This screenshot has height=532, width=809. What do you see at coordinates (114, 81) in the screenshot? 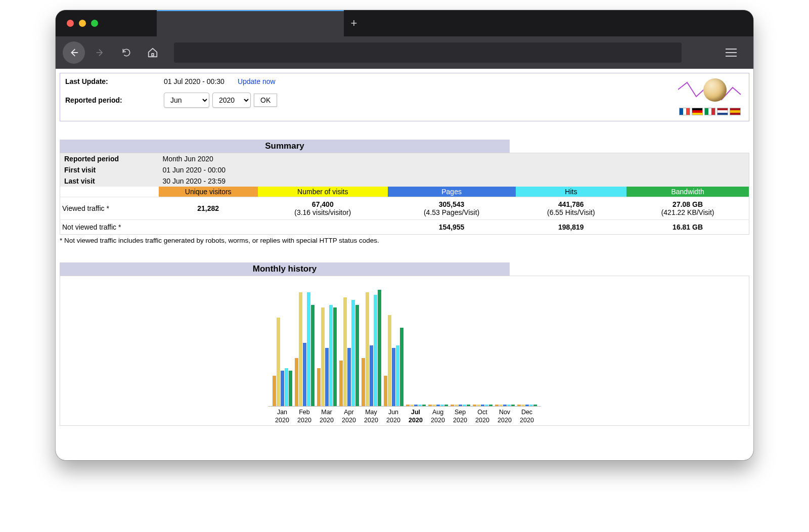
I see `last-update-label: Last Update:` at bounding box center [114, 81].